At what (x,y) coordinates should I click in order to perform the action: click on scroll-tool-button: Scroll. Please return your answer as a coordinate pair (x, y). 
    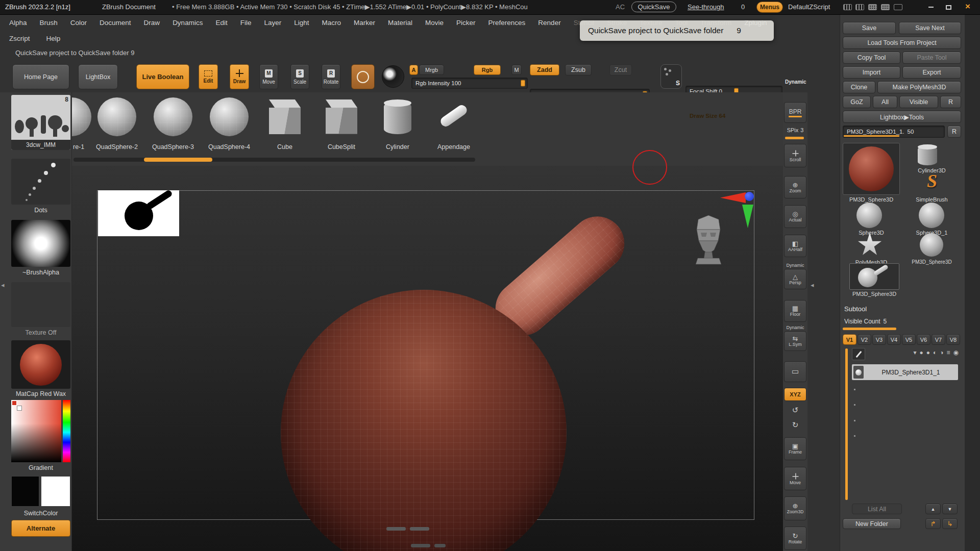
    Looking at the image, I should click on (795, 156).